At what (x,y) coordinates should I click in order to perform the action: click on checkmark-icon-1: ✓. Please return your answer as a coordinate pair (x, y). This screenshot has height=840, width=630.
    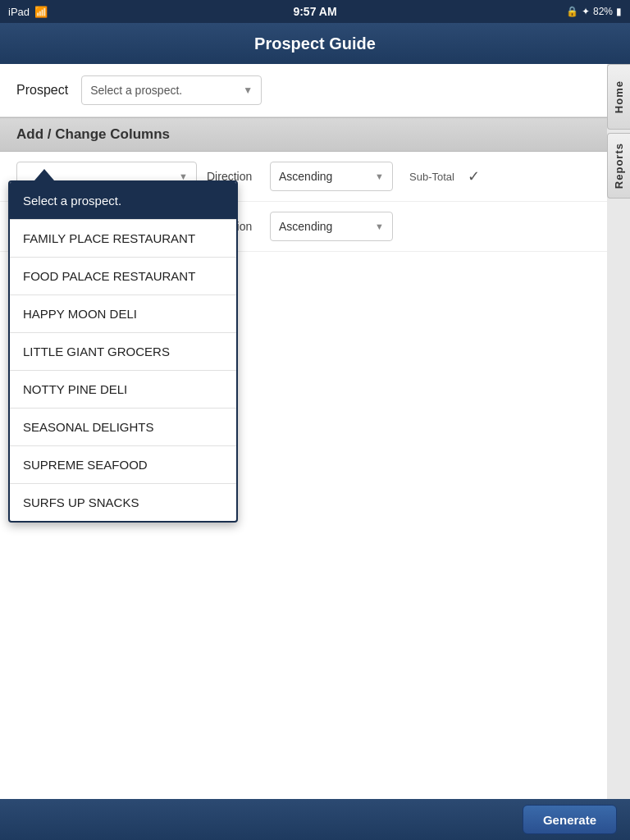
    Looking at the image, I should click on (474, 176).